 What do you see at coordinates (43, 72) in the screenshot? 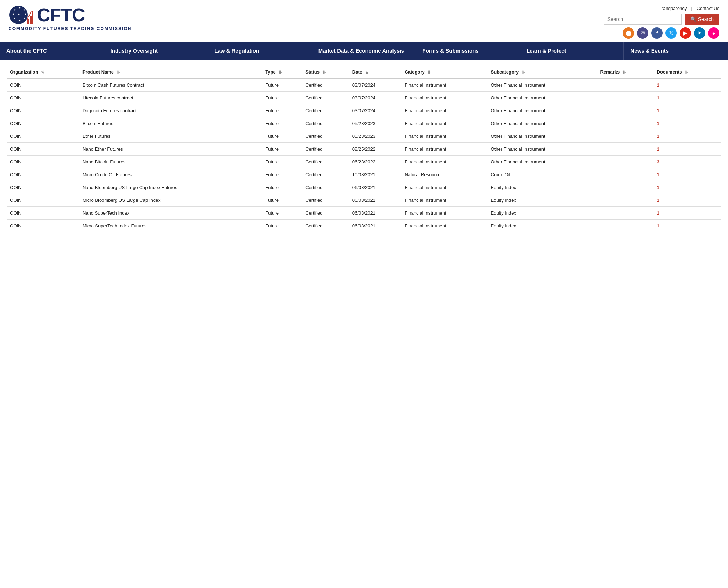
I see `sort-arrows-organization: ⇅` at bounding box center [43, 72].